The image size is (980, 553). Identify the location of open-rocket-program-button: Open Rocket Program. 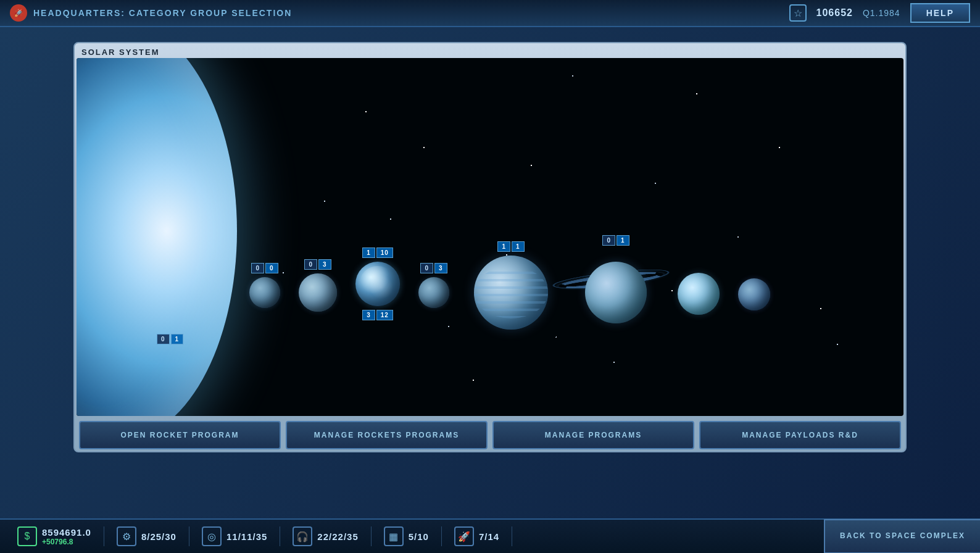
(180, 435).